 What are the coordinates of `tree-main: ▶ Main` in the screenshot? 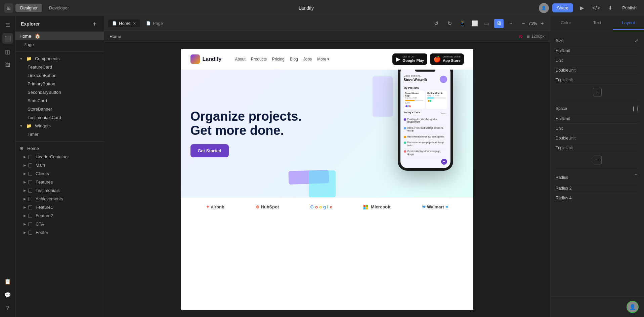 It's located at (60, 165).